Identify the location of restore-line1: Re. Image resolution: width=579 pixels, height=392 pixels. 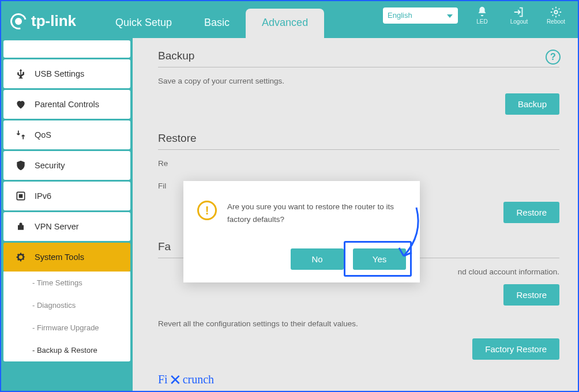
(359, 164).